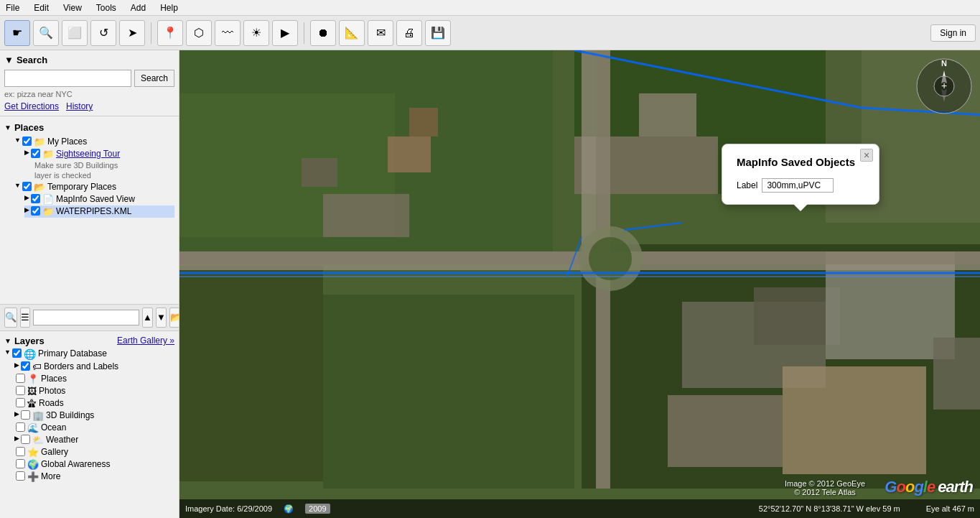 Image resolution: width=980 pixels, height=518 pixels. Describe the element at coordinates (256, 33) in the screenshot. I see `sun-button: ☀` at that location.